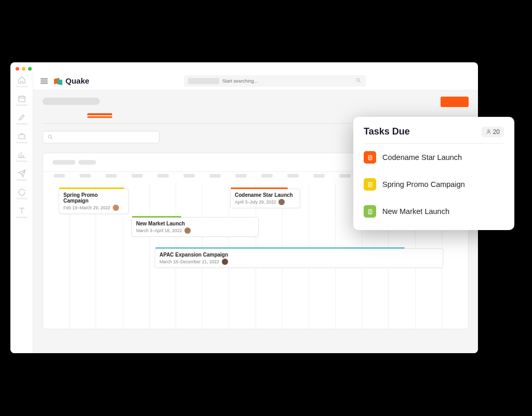 Image resolution: width=532 pixels, height=416 pixels. I want to click on sidebar-item-library, so click(22, 212).